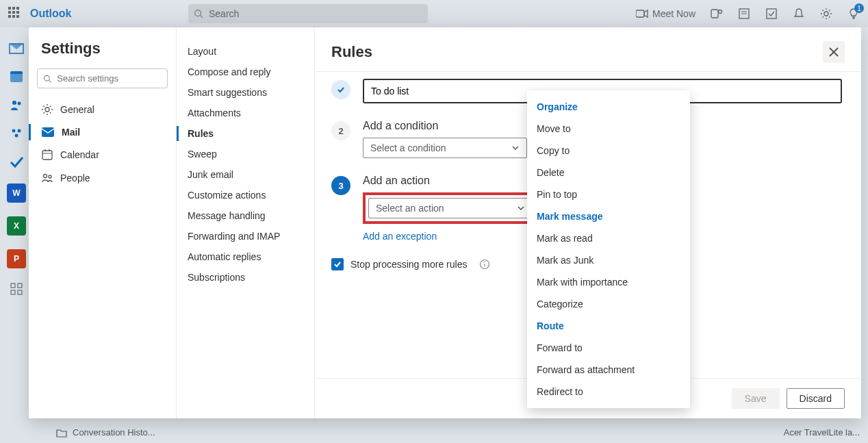  What do you see at coordinates (245, 277) in the screenshot?
I see `subnav-subscriptions: Subscriptions` at bounding box center [245, 277].